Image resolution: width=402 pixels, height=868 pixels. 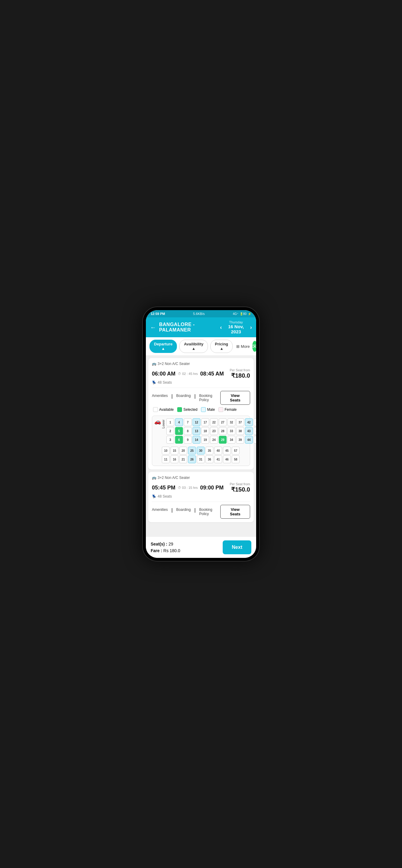 What do you see at coordinates (171, 422) in the screenshot?
I see `seat-1: 1` at bounding box center [171, 422].